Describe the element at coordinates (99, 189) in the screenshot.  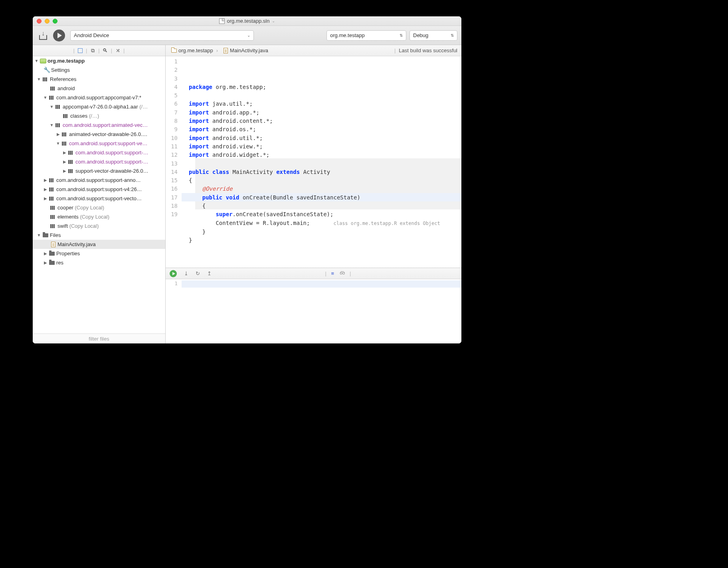
I see `tree-ref-support-v4: com.android.support:support-v4:26…` at that location.